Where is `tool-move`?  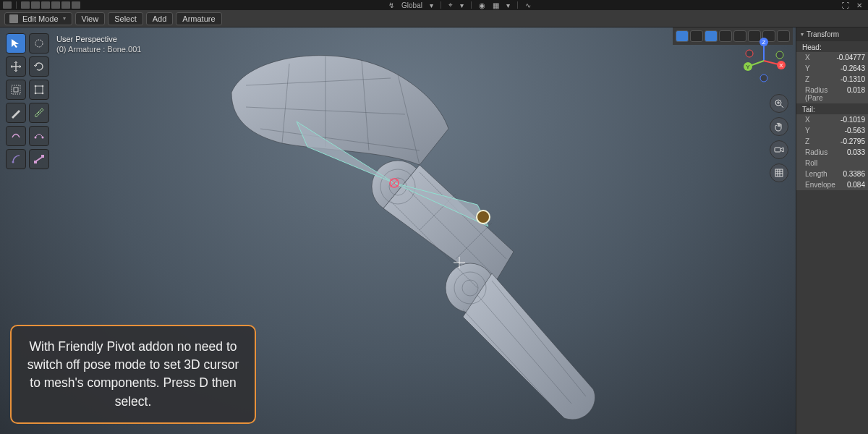 tool-move is located at coordinates (16, 67).